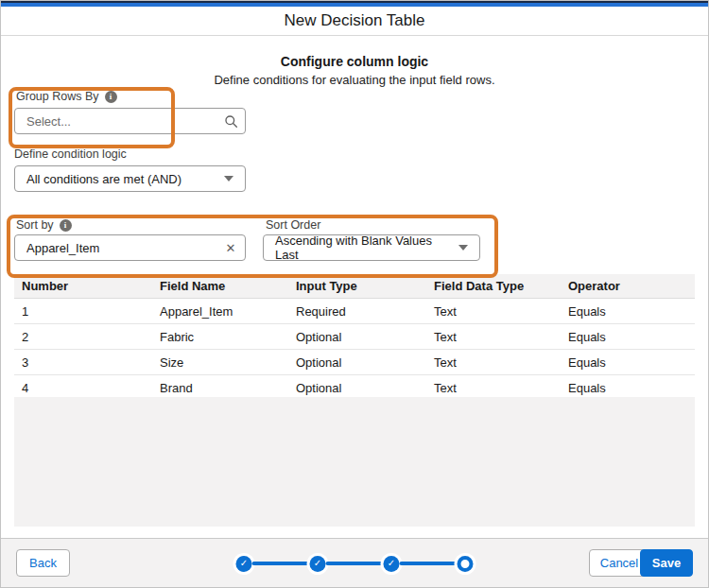  What do you see at coordinates (231, 121) in the screenshot?
I see `search-icon` at bounding box center [231, 121].